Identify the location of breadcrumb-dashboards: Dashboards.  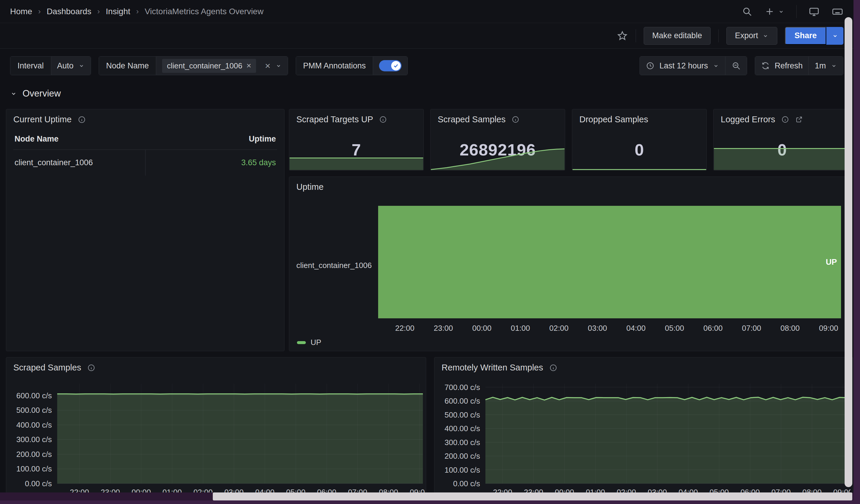
(69, 12).